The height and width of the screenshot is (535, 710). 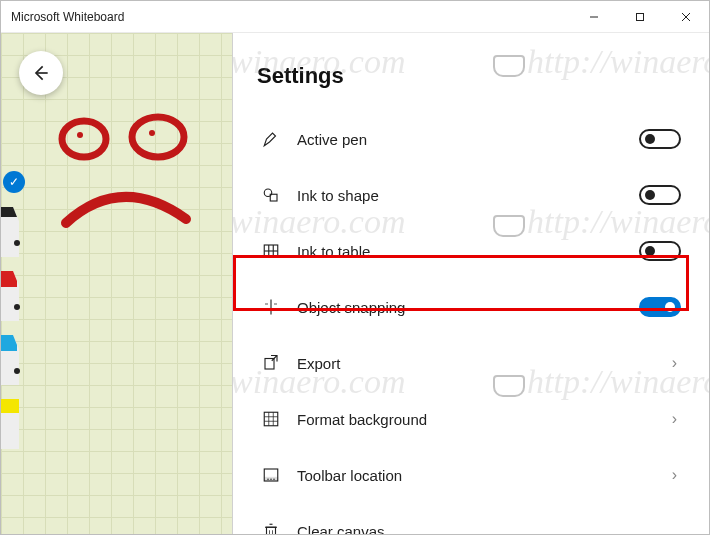 What do you see at coordinates (469, 518) in the screenshot?
I see `setting-clear-canvas: Clear canvas` at bounding box center [469, 518].